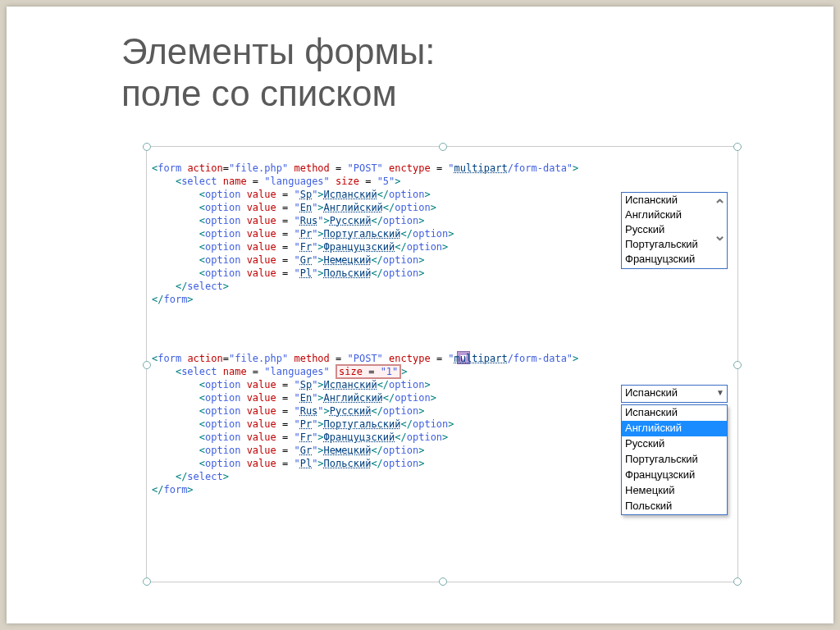 The width and height of the screenshot is (840, 630). What do you see at coordinates (674, 428) in the screenshot?
I see `dropdown-option: Английский` at bounding box center [674, 428].